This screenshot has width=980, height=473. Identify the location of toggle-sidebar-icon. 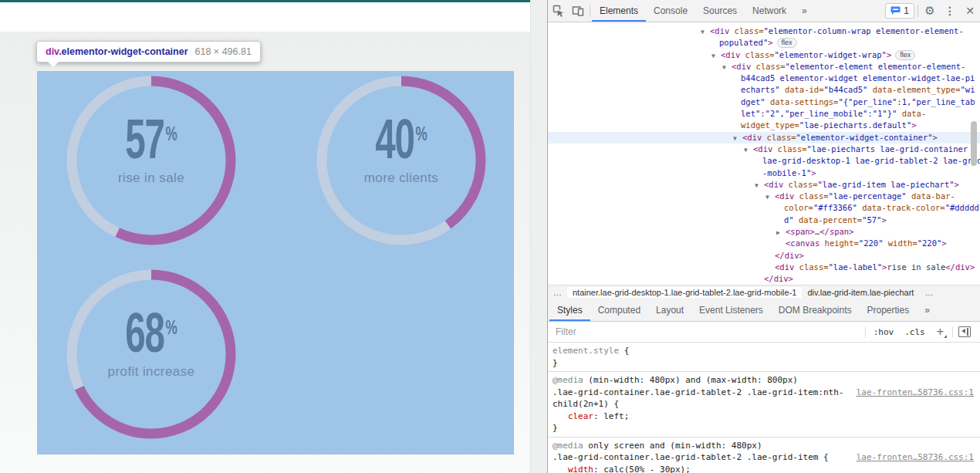
(965, 332).